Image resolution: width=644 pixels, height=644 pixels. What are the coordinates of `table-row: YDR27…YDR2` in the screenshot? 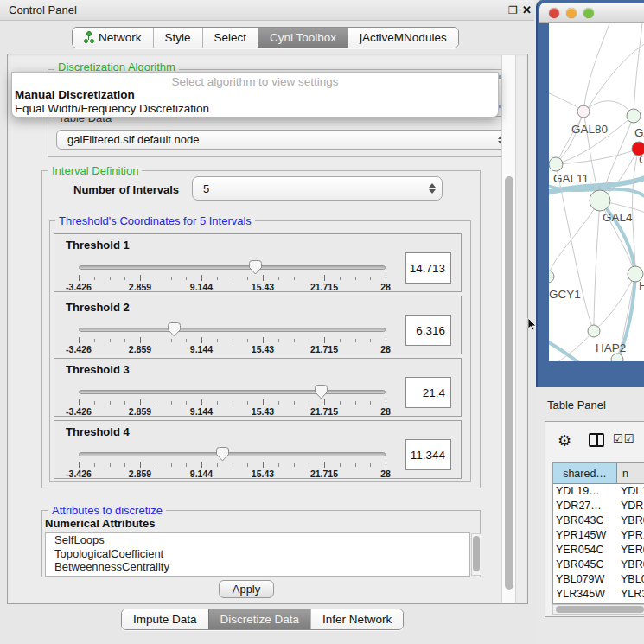 It's located at (598, 507).